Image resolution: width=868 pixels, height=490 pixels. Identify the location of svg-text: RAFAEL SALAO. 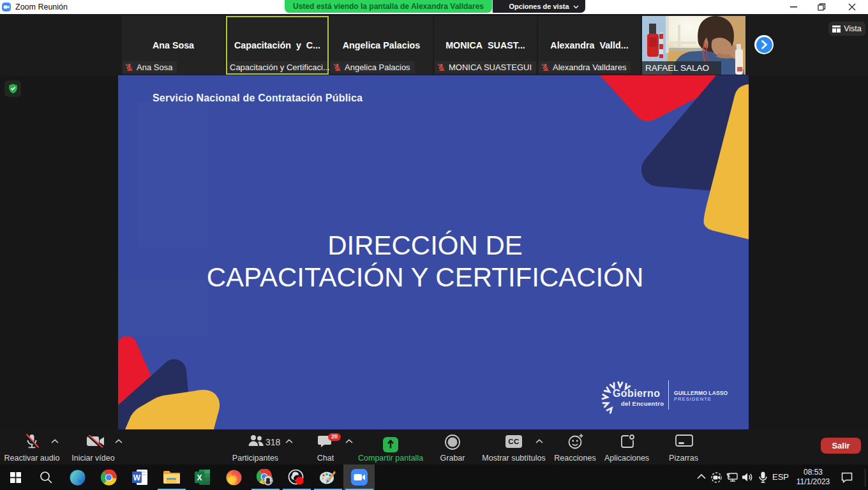
(677, 68).